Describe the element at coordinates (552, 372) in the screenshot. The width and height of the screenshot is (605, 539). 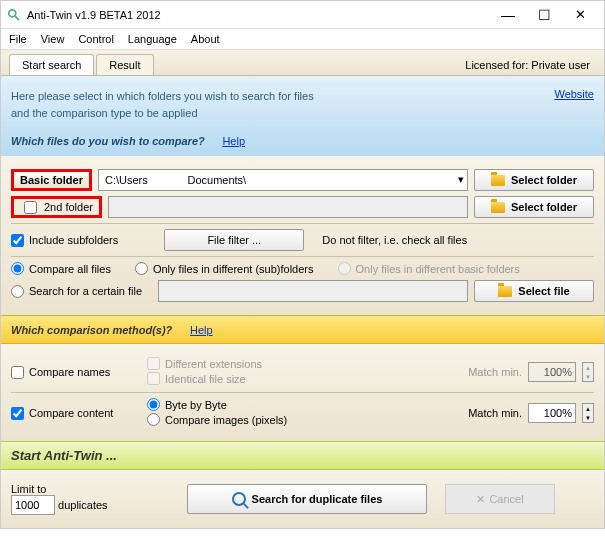
I see `names-match-input` at that location.